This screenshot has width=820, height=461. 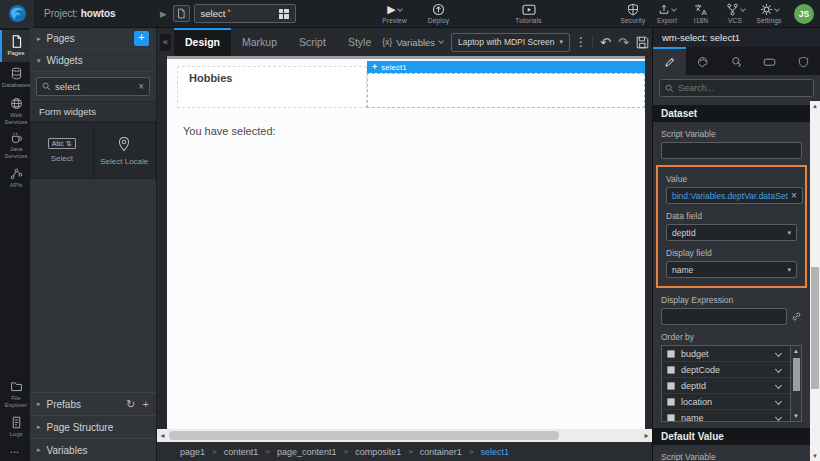 What do you see at coordinates (804, 61) in the screenshot?
I see `tab-security` at bounding box center [804, 61].